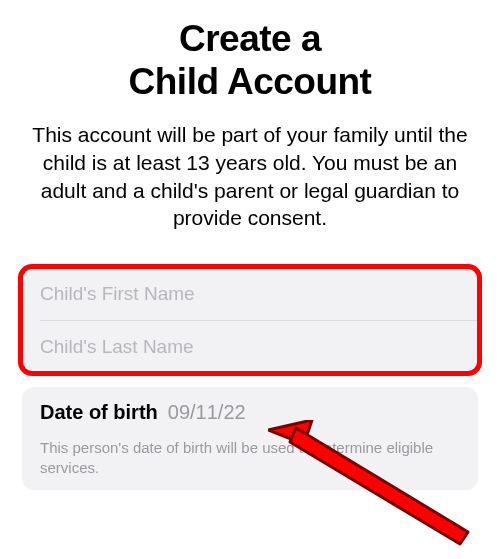 This screenshot has width=500, height=559. What do you see at coordinates (118, 294) in the screenshot?
I see `first-name-placeholder: Child's First Name` at bounding box center [118, 294].